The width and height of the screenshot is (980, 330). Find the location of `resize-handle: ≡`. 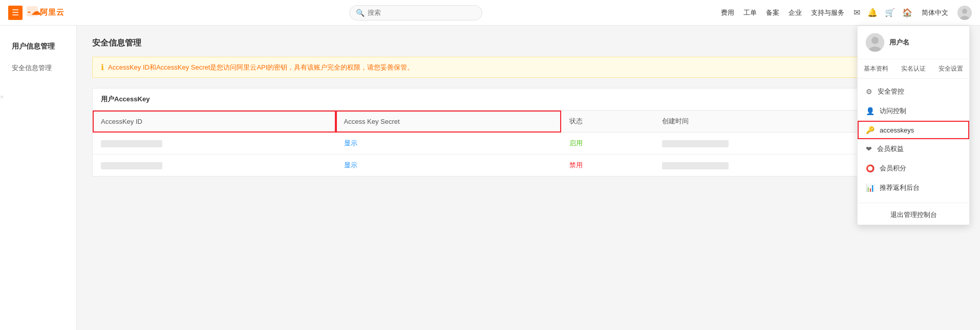

resize-handle: ≡ is located at coordinates (2, 97).